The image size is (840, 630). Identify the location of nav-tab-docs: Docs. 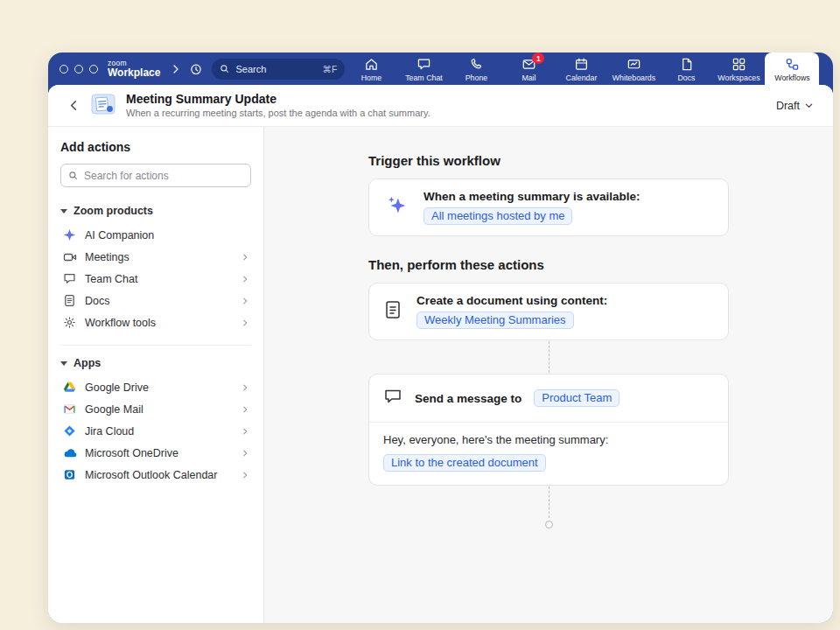
(686, 68).